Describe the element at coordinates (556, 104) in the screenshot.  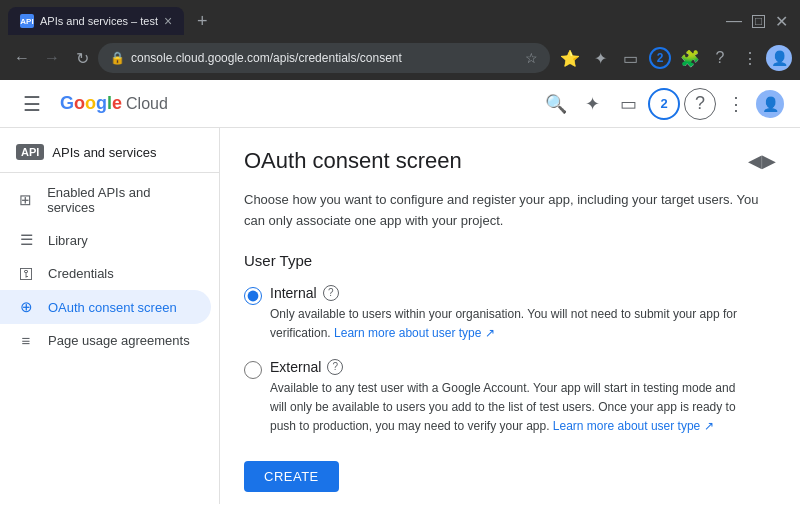
I see `topbar-search-icon: 🔍` at that location.